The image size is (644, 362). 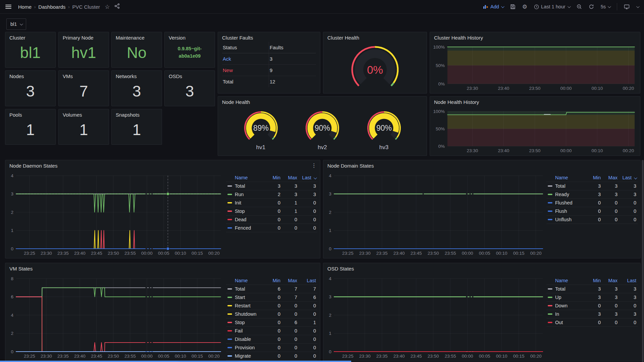 What do you see at coordinates (84, 91) in the screenshot?
I see `stat-value: 7` at bounding box center [84, 91].